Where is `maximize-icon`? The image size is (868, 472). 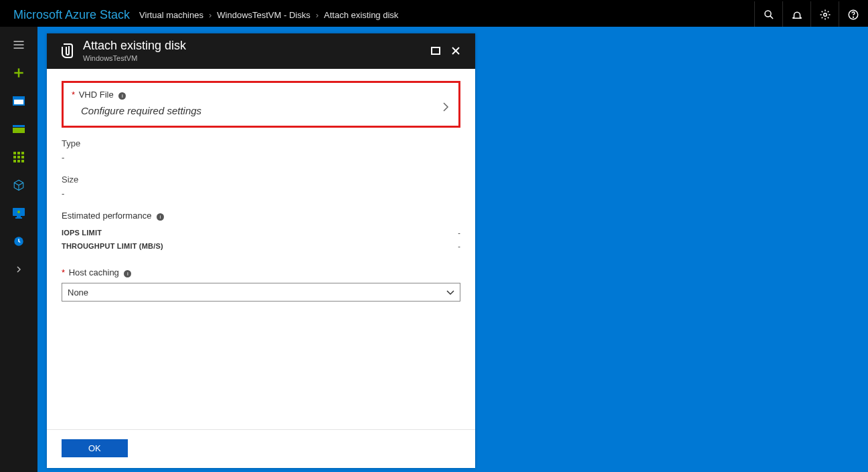
maximize-icon is located at coordinates (436, 51).